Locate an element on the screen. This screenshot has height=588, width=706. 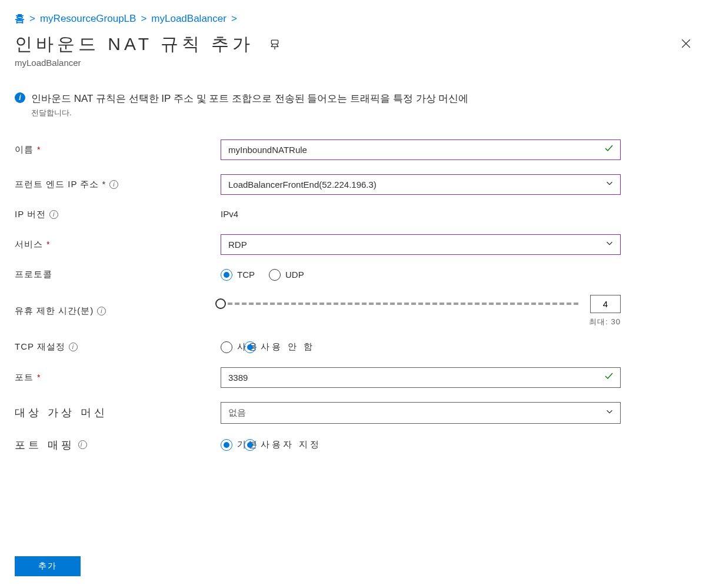
ip-version-label: IP 버전 i is located at coordinates (118, 214).